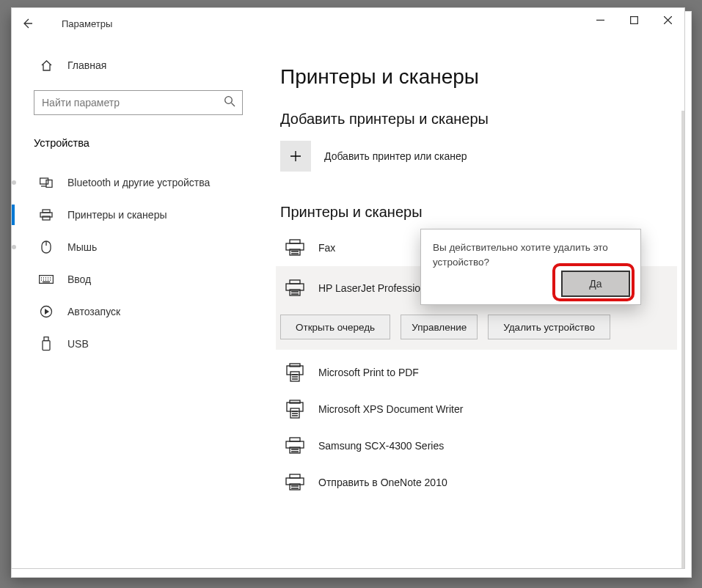 This screenshot has height=588, width=702. What do you see at coordinates (368, 372) in the screenshot?
I see `printer-label: Microsoft Print to PDF` at bounding box center [368, 372].